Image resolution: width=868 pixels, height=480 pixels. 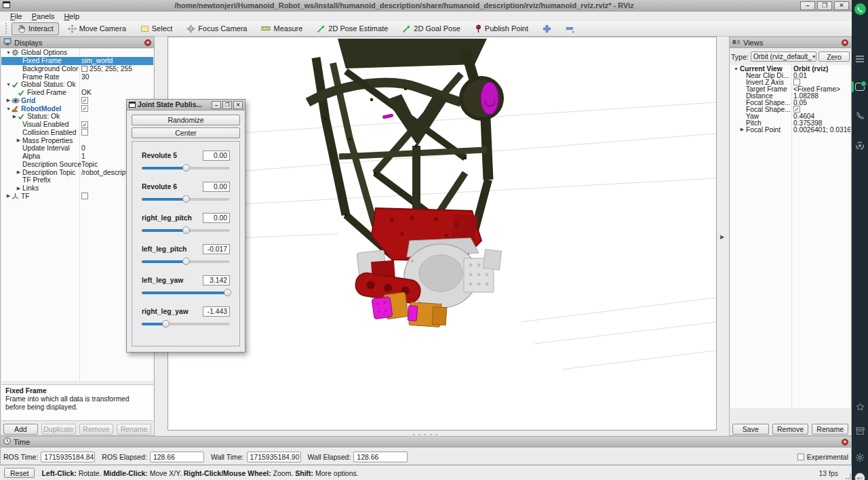 I want to click on close-button: ✕, so click(x=842, y=5).